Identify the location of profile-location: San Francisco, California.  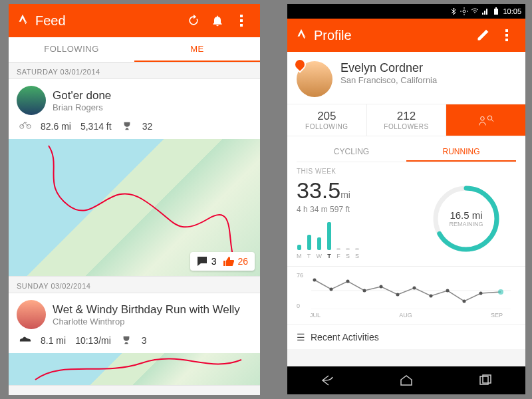
(388, 80).